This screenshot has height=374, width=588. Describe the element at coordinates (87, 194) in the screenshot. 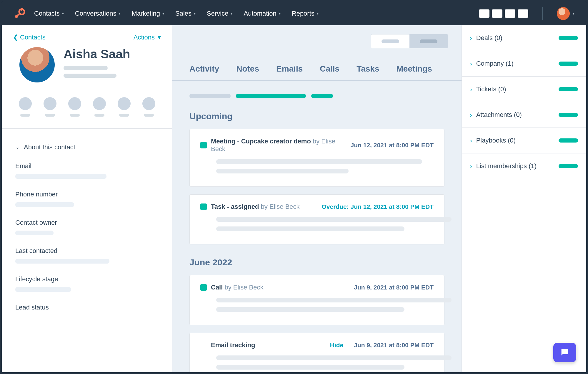

I see `field-label: Phone number` at that location.